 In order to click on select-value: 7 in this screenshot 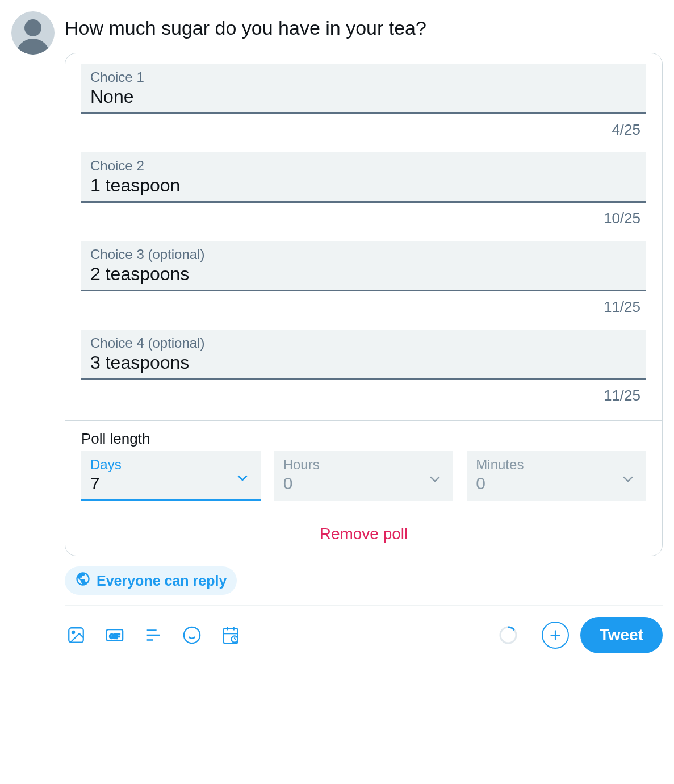, I will do `click(171, 483)`.